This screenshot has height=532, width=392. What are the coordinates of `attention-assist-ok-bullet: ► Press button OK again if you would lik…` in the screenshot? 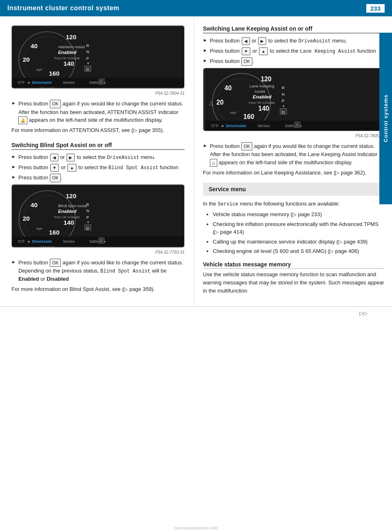 It's located at (98, 112).